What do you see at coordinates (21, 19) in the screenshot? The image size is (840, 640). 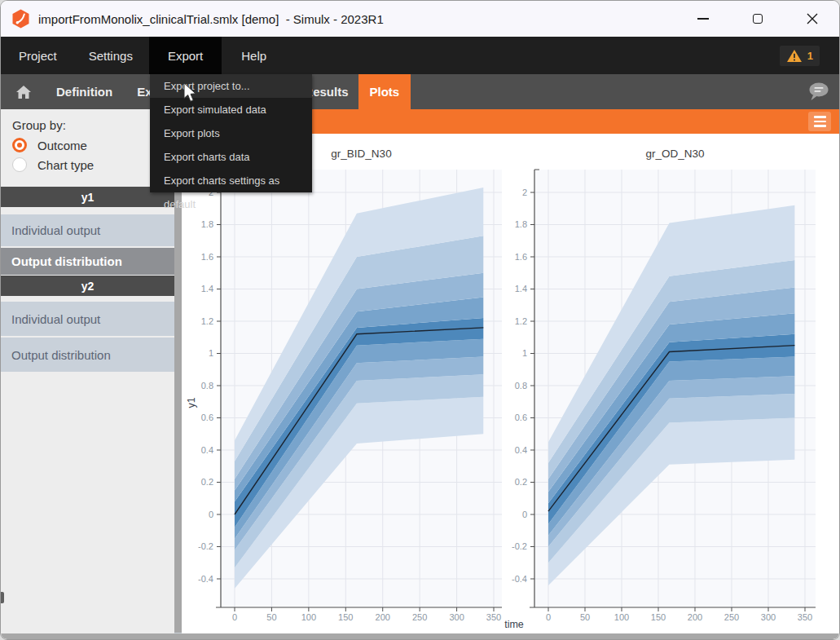 I see `simulx-logo-icon` at bounding box center [21, 19].